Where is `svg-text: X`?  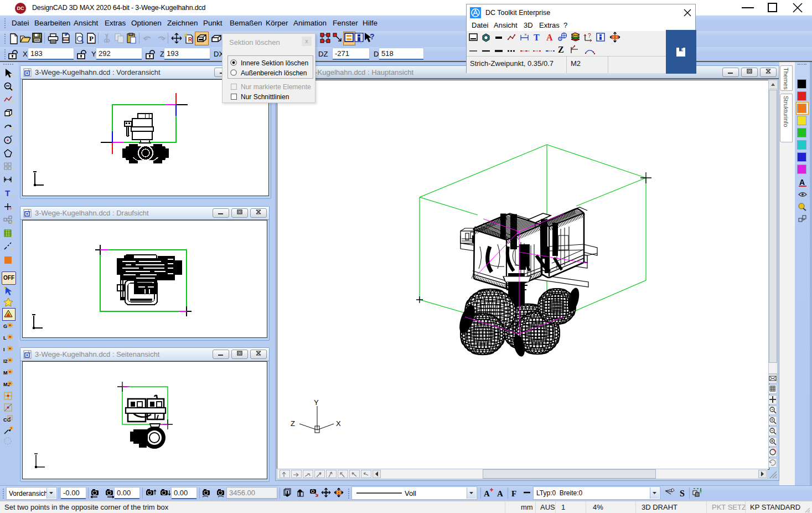
svg-text: X is located at coordinates (339, 423).